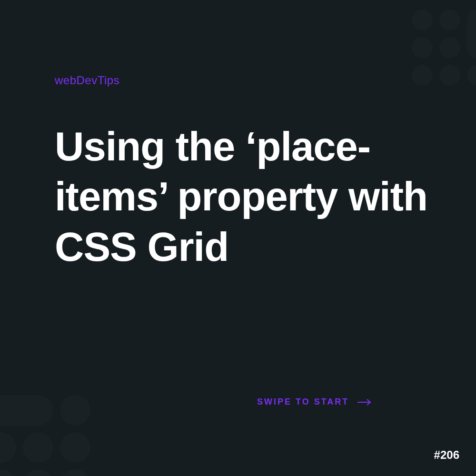 The image size is (476, 476). I want to click on brand-label: webDevTips, so click(87, 80).